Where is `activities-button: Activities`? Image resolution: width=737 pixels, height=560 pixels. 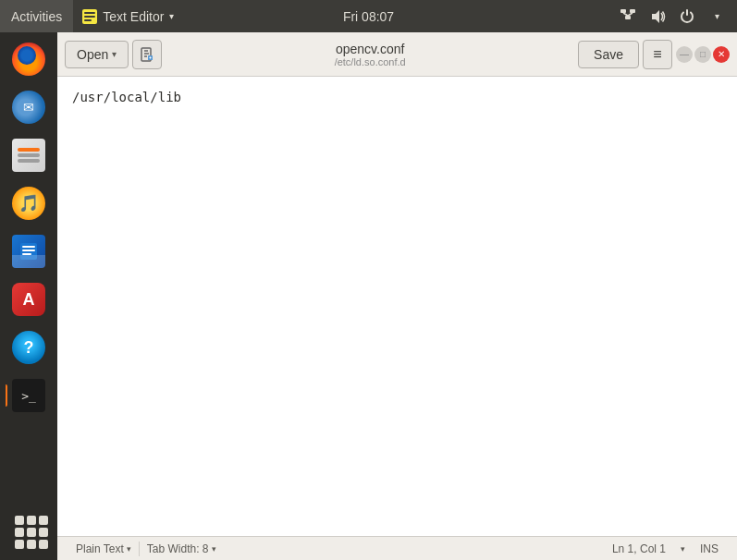
activities-button: Activities is located at coordinates (37, 17).